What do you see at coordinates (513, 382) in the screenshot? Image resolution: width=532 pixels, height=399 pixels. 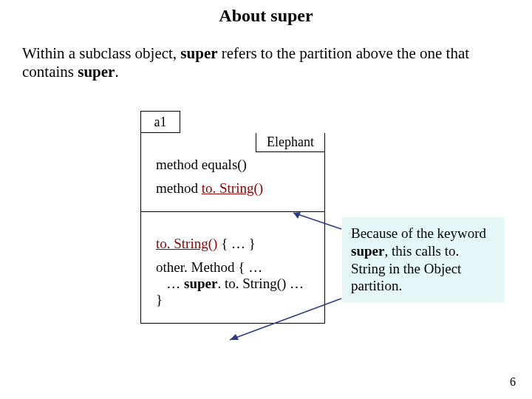 I see `page-number: 6` at bounding box center [513, 382].